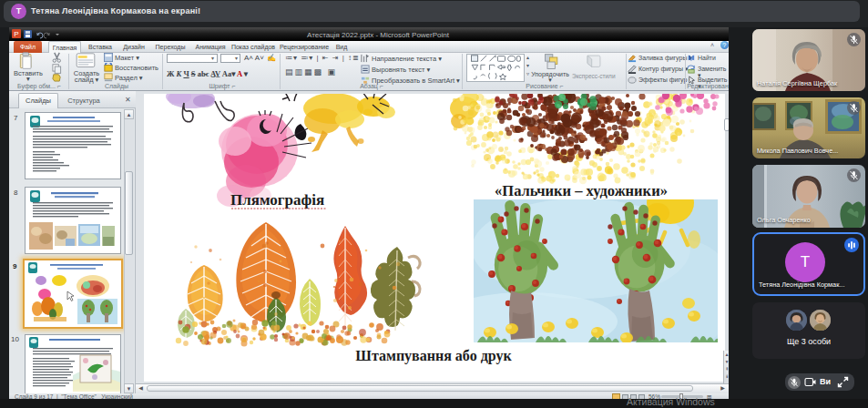 The width and height of the screenshot is (868, 408). I want to click on svg-text: «Пальчики – художники», so click(581, 191).